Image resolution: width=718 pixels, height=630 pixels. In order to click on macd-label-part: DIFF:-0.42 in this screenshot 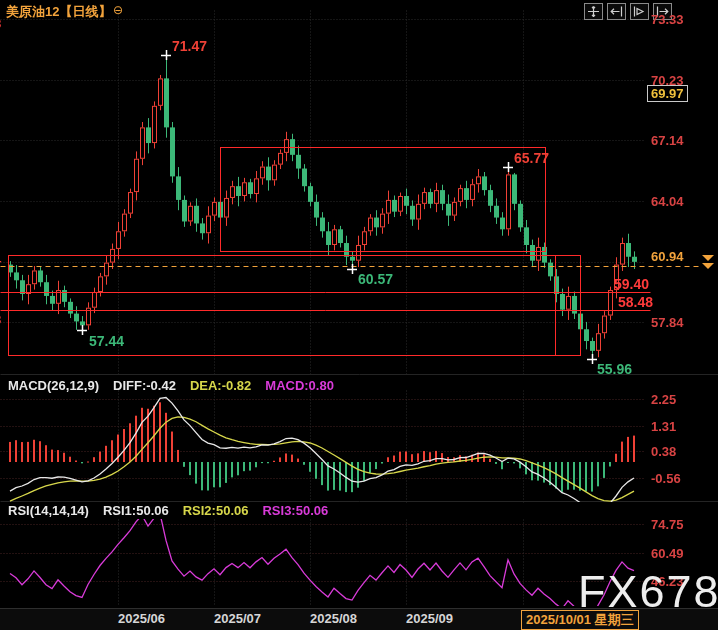, I will do `click(144, 386)`.